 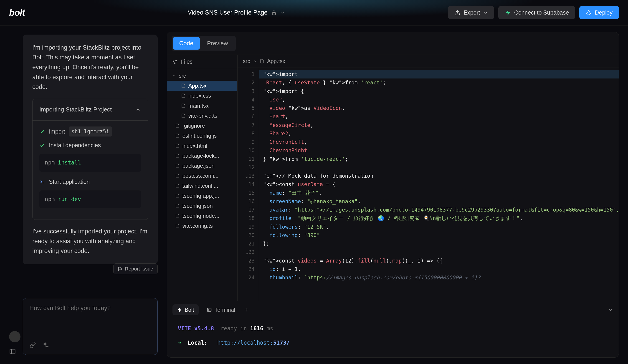 What do you see at coordinates (90, 182) in the screenshot?
I see `step-start: Start application` at bounding box center [90, 182].